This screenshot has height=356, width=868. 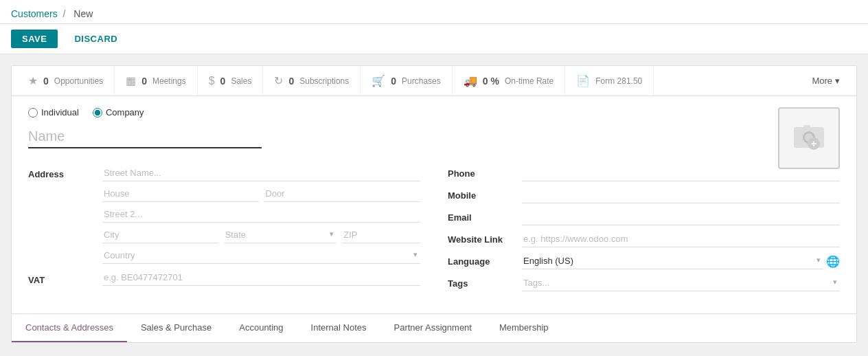 What do you see at coordinates (482, 173) in the screenshot?
I see `phone-label: Phone` at bounding box center [482, 173].